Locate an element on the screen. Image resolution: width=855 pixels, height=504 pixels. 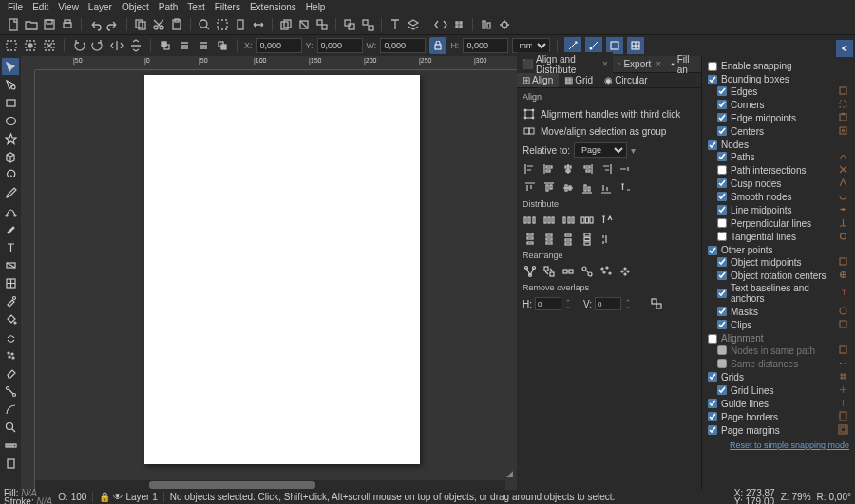
align-right-edge-icon is located at coordinates (606, 169).